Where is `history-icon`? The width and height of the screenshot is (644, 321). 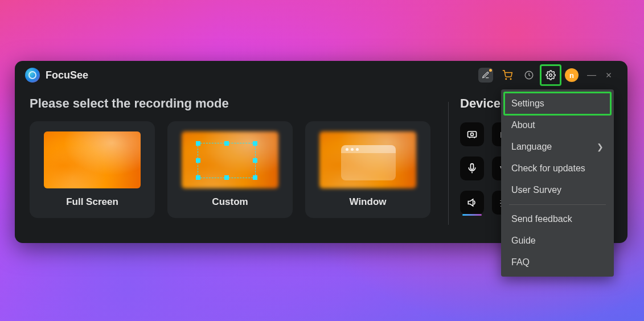 history-icon is located at coordinates (529, 75).